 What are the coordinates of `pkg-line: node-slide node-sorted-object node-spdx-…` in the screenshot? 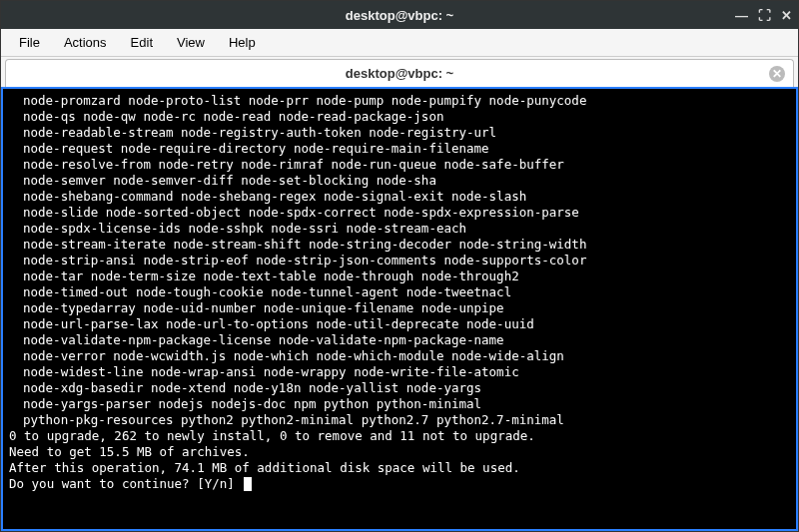 It's located at (400, 213).